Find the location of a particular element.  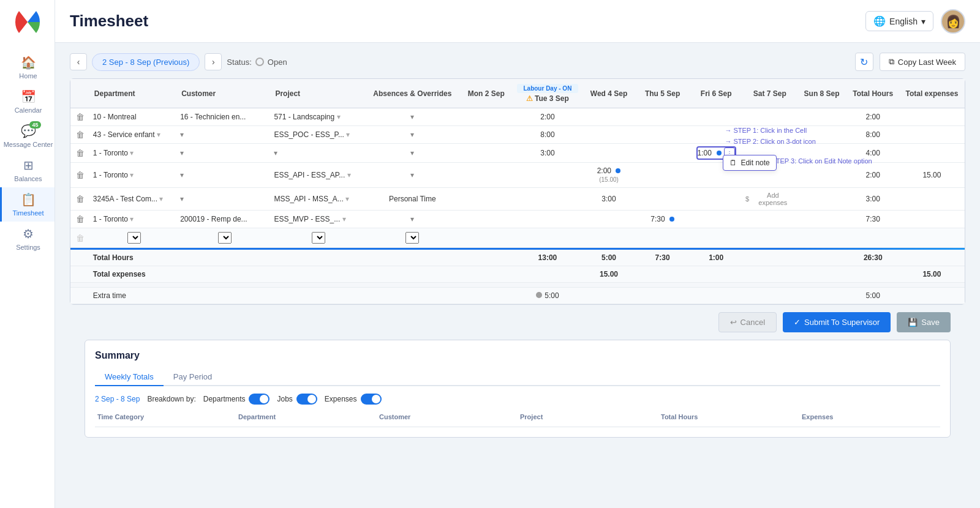

row6-fri is located at coordinates (716, 219).